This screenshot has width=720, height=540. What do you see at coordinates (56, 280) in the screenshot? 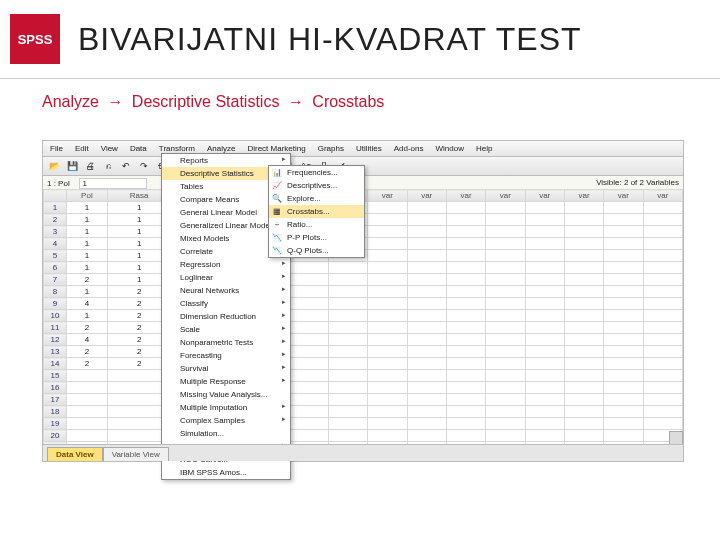
I see `row-header: 7` at bounding box center [56, 280].